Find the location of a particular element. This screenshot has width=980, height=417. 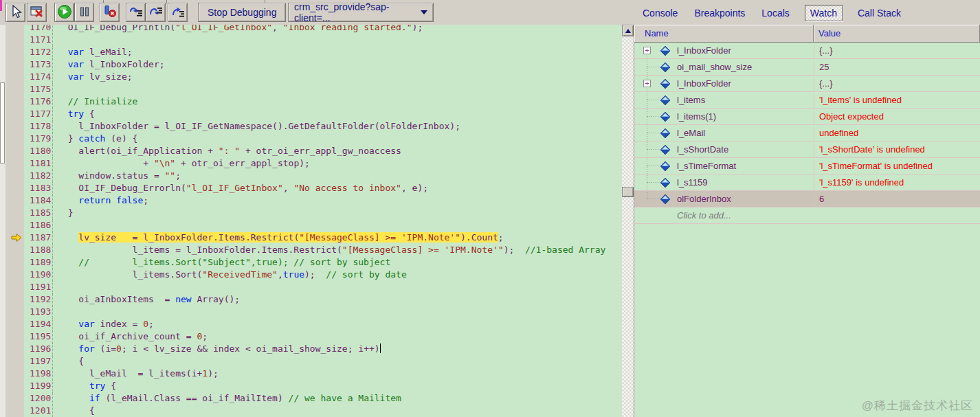

tab-call-stack: Call Stack is located at coordinates (880, 13).